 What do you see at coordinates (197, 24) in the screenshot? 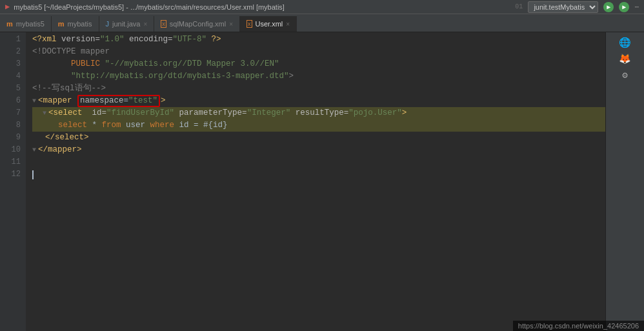
I see `tab-sqlmap: x sqlMapConfig.xml ×` at bounding box center [197, 24].